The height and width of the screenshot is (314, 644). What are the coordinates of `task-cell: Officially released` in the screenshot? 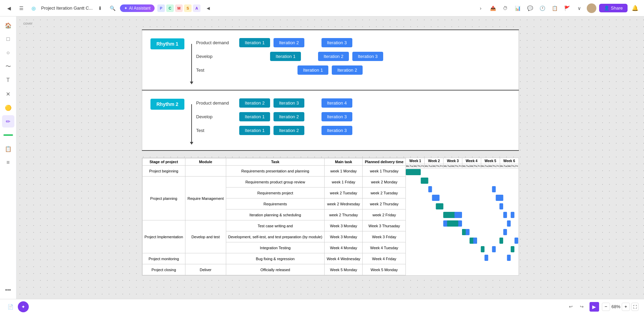 It's located at (275, 270).